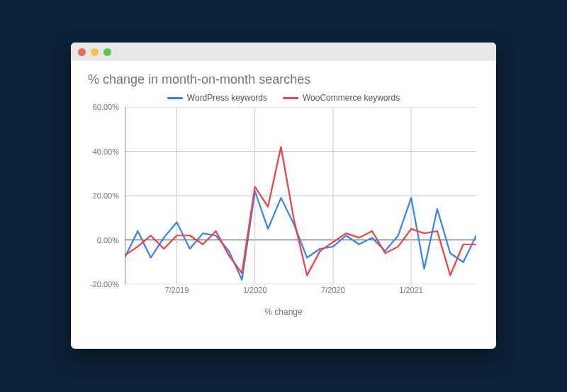  Describe the element at coordinates (284, 98) in the screenshot. I see `chart-legend: WordPress keywords WooCommerce keywords` at that location.